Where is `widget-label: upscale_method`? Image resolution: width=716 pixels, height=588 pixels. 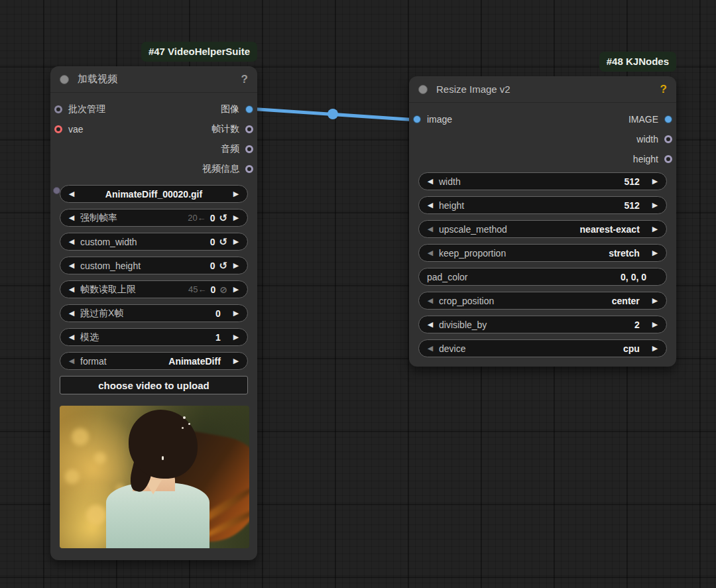
widget-label: upscale_method is located at coordinates (473, 229).